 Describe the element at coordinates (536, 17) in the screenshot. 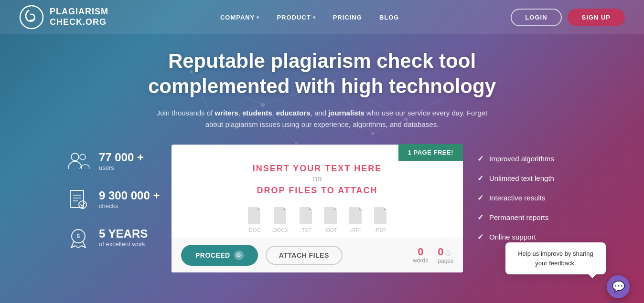

I see `login-button: LOGIN` at that location.